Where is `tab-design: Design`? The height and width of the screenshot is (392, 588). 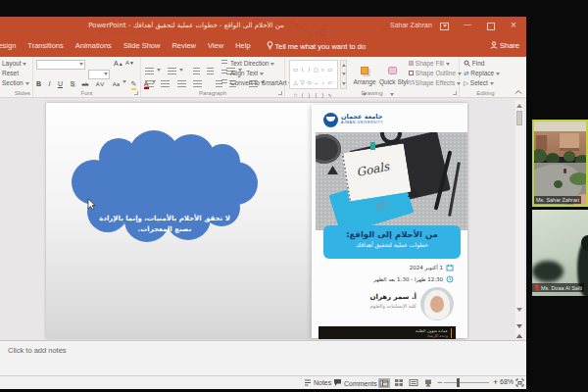
tab-design: Design is located at coordinates (11, 43).